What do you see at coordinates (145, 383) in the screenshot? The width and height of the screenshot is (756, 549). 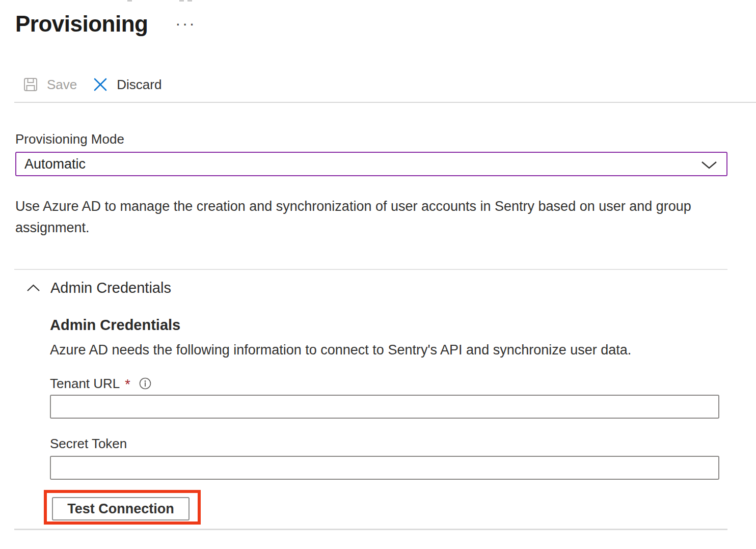 I see `info-icon` at bounding box center [145, 383].